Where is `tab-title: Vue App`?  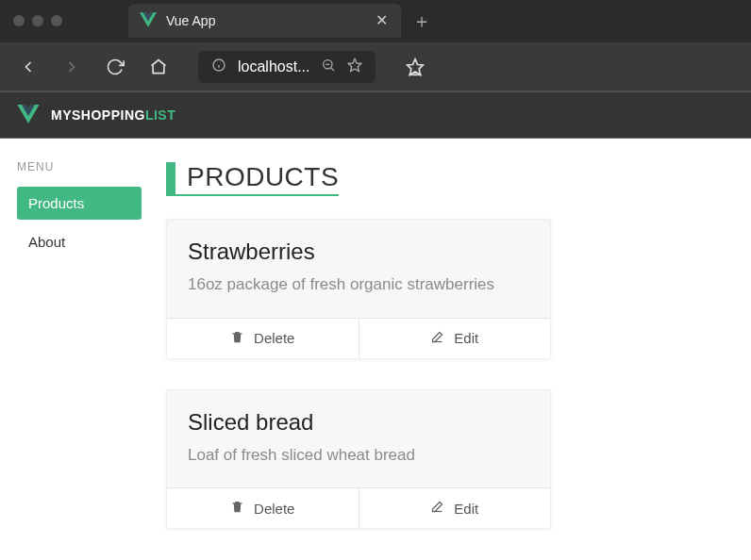
tab-title: Vue App is located at coordinates (191, 21).